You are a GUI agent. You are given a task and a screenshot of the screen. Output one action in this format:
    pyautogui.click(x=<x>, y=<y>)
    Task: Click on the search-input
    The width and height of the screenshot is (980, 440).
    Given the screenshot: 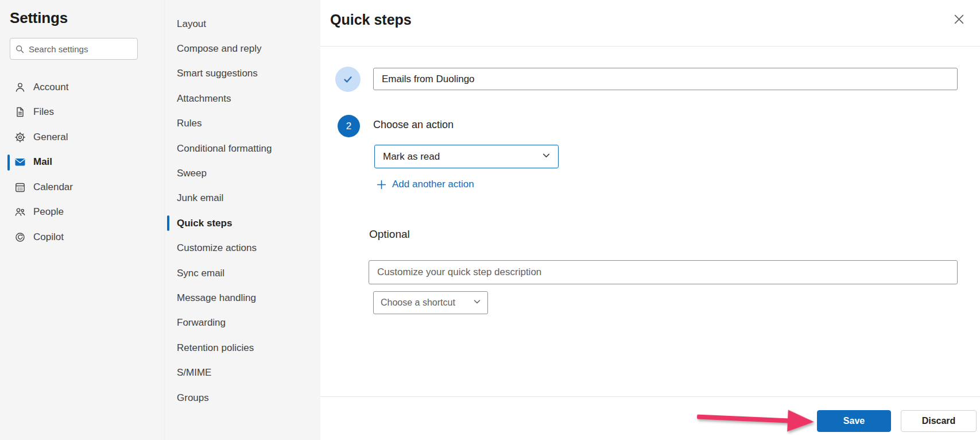 What is the action you would take?
    pyautogui.click(x=80, y=49)
    